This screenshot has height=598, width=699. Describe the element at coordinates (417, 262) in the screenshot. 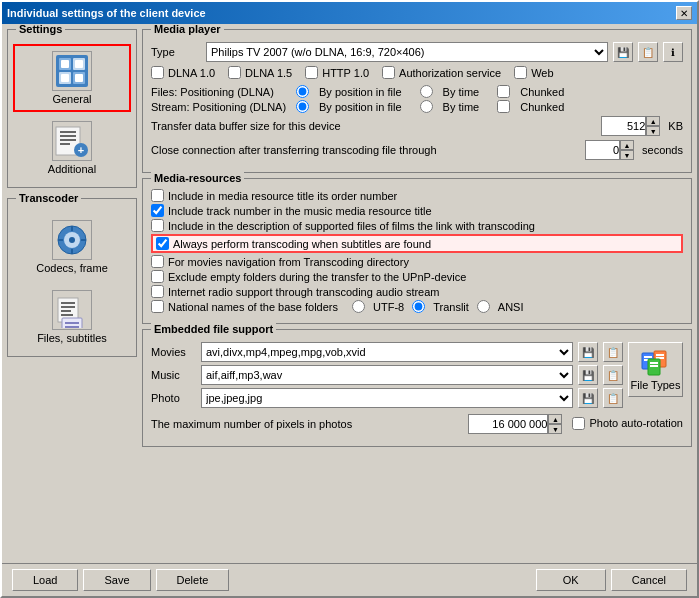

I see `mr-item-4: For movies navigation from Transcoding d…` at that location.